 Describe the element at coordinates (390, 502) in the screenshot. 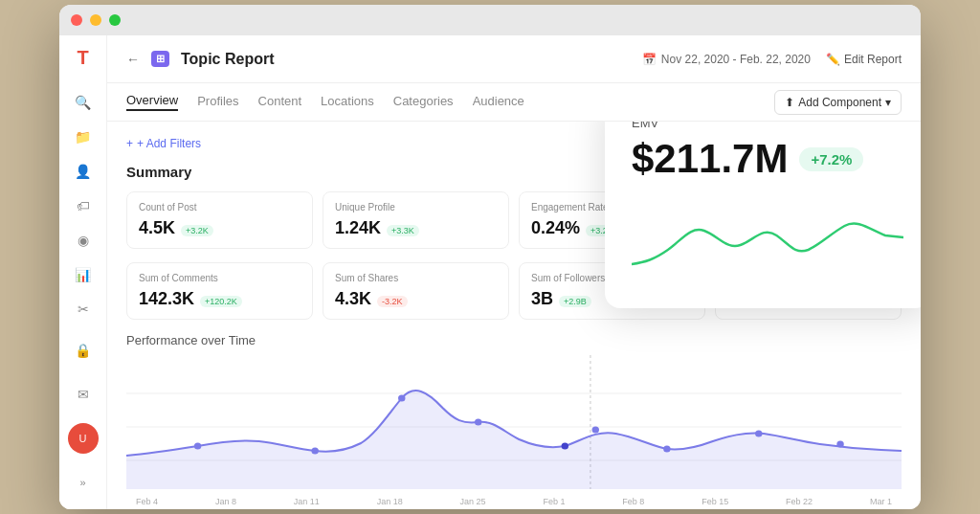

I see `x-label-jan18: Jan 18` at that location.